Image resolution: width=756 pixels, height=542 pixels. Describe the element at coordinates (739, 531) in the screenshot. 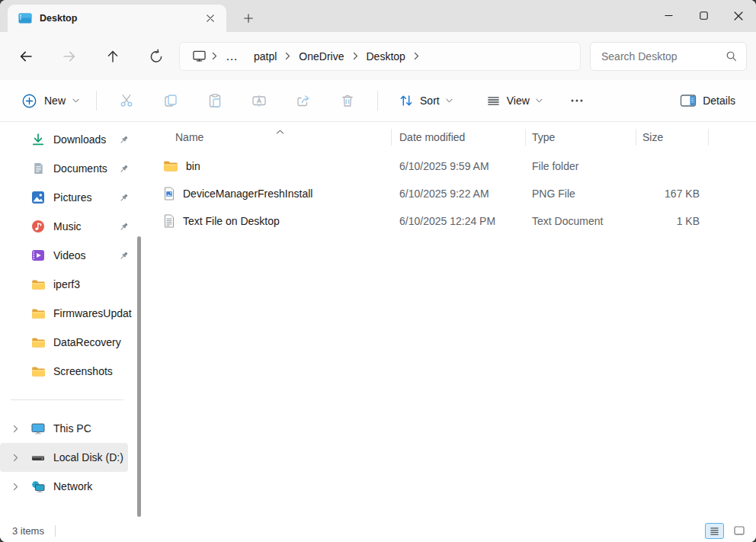

I see `thumbnail-view-toggle` at that location.